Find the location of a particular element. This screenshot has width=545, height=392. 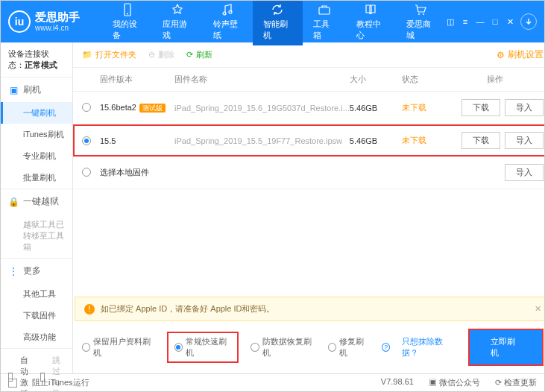

opt-normal: 常规快速刷机 is located at coordinates (203, 347).